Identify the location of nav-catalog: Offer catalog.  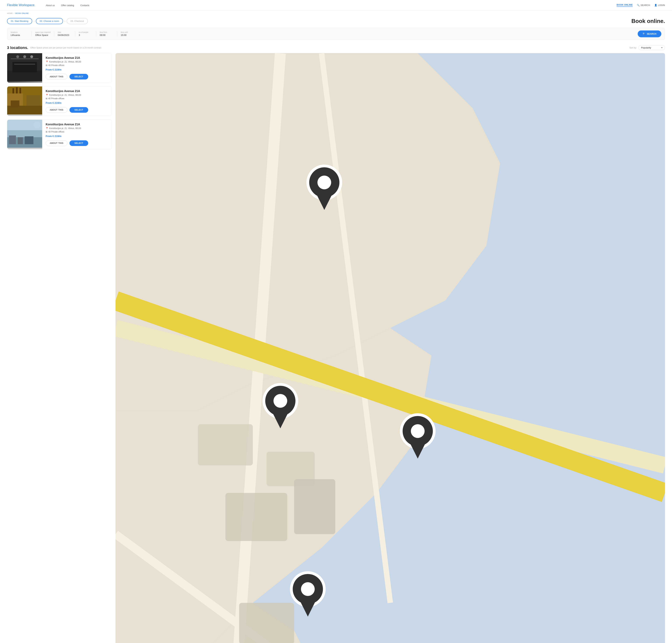
(68, 5).